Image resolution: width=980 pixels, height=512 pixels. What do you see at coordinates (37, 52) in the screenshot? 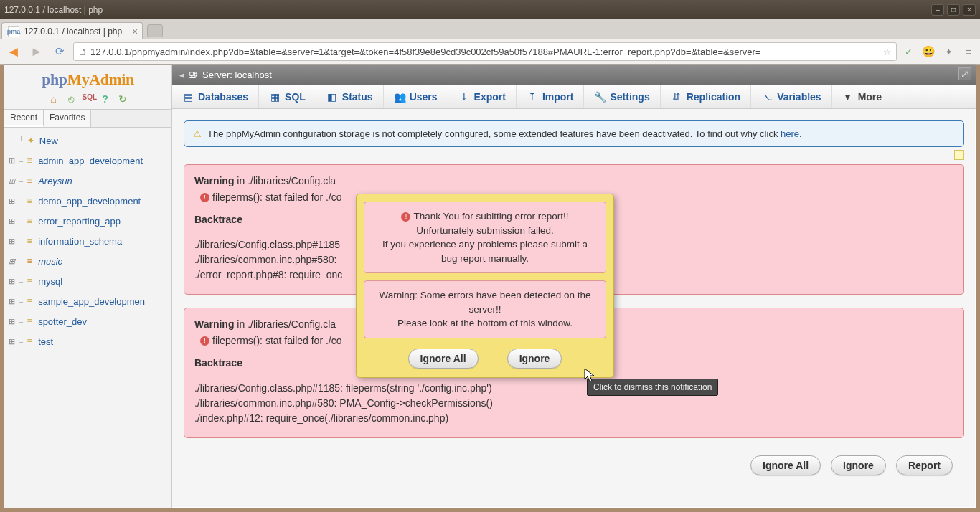
I see `forward-button: ►` at bounding box center [37, 52].